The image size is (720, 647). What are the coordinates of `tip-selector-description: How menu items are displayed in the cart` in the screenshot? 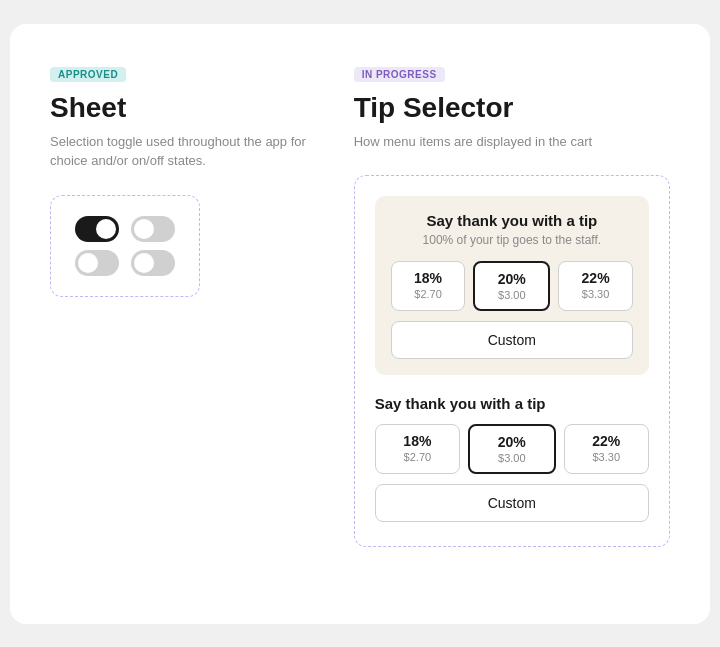 It's located at (512, 142).